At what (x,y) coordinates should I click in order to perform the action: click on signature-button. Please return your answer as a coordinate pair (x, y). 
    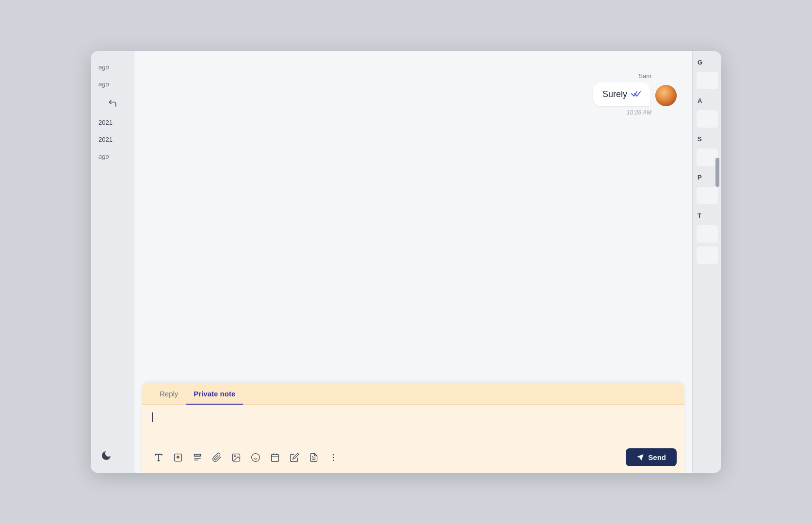
    Looking at the image, I should click on (178, 458).